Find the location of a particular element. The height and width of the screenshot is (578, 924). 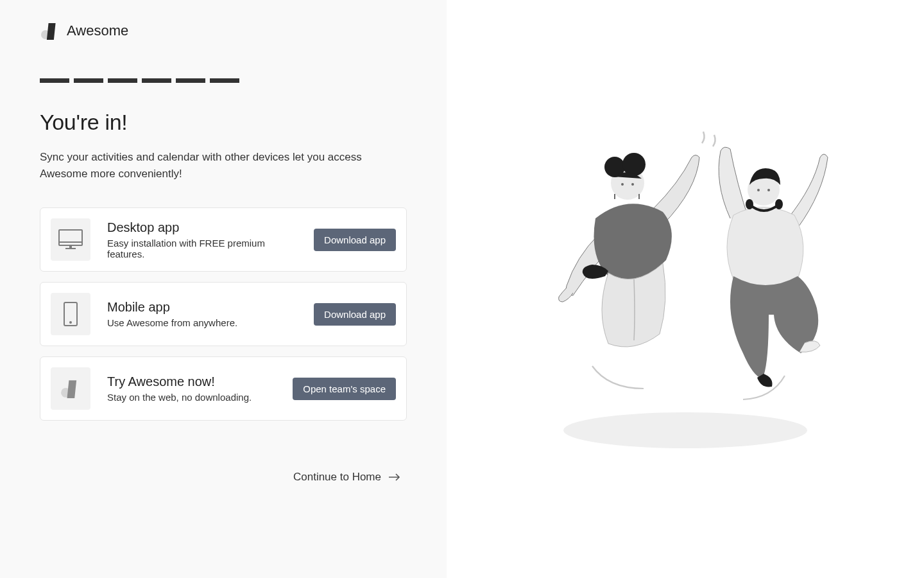

card-desc: Easy installation with FREE premium feat… is located at coordinates (202, 249).